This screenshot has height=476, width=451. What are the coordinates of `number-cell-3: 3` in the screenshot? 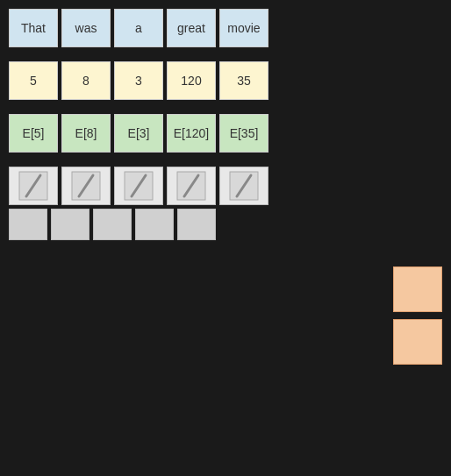 It's located at (139, 81).